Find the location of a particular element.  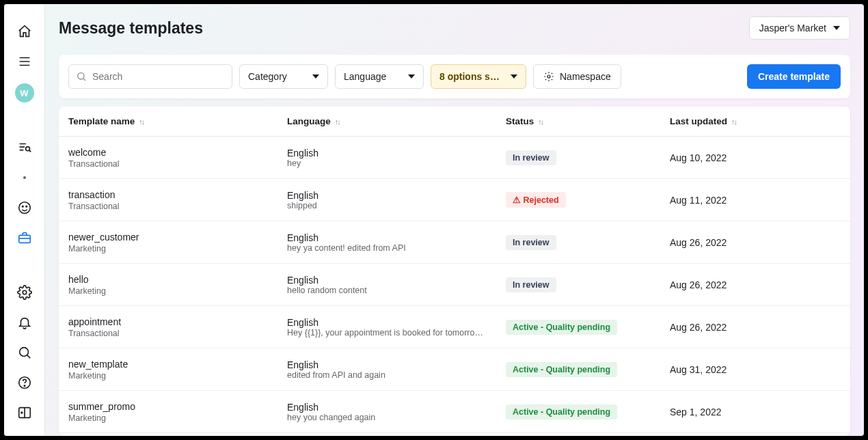

language-filter: Language is located at coordinates (379, 77).